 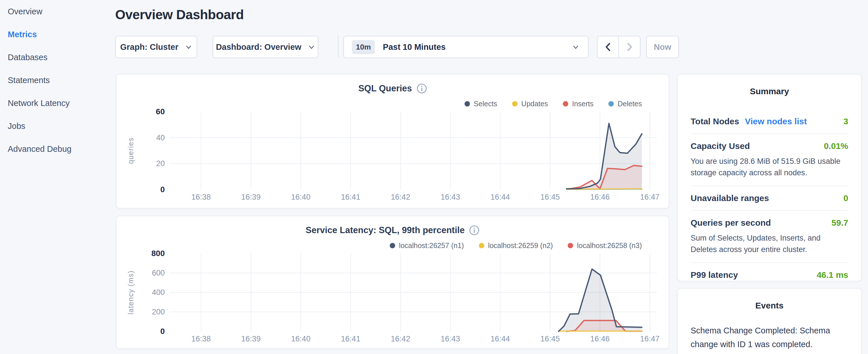 What do you see at coordinates (770, 353) in the screenshot?
I see `event-timestamp: May 13, 2020 at 4:45 PM` at bounding box center [770, 353].